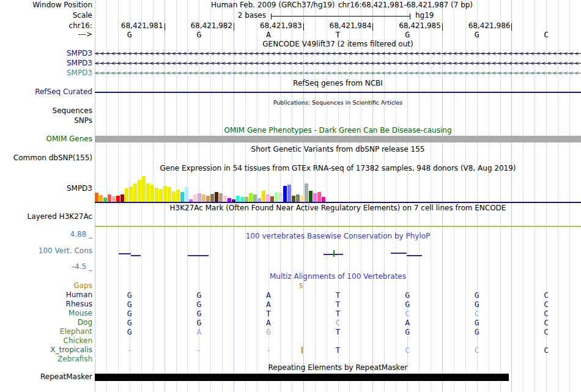 This screenshot has width=581, height=392. What do you see at coordinates (75, 360) in the screenshot?
I see `species-label-zebrafish: Zebrafish` at bounding box center [75, 360].